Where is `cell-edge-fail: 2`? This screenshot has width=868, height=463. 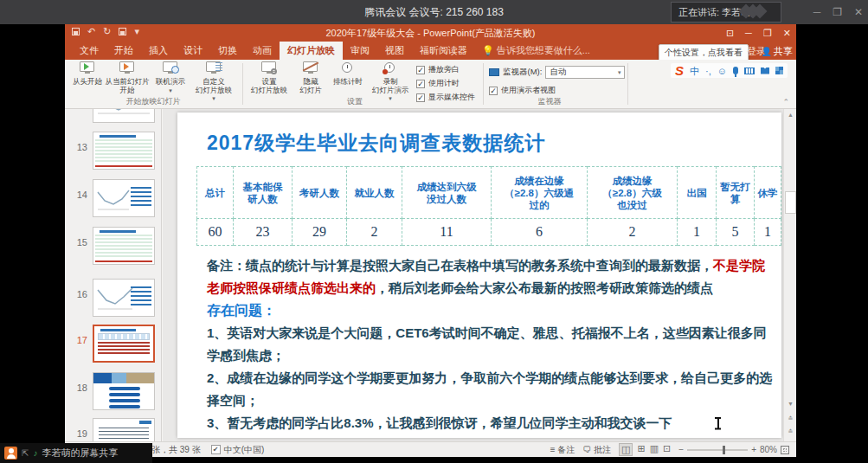
cell-edge-fail: 2 is located at coordinates (633, 232).